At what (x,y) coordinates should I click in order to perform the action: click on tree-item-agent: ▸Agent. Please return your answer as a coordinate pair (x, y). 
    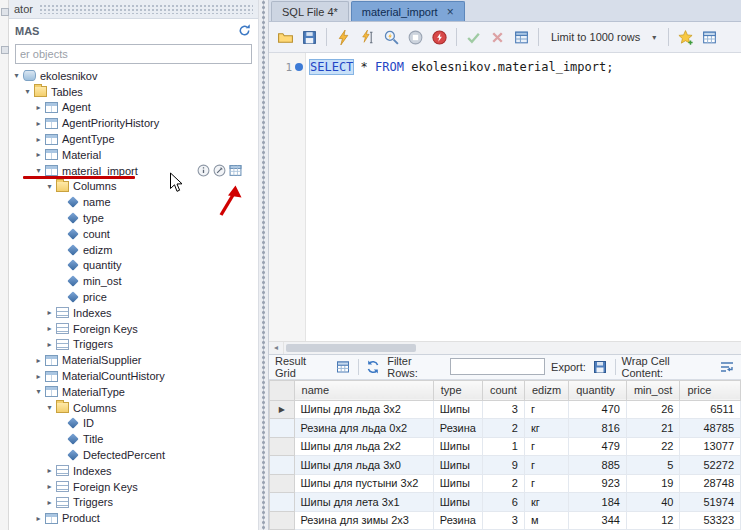
    Looking at the image, I should click on (134, 108).